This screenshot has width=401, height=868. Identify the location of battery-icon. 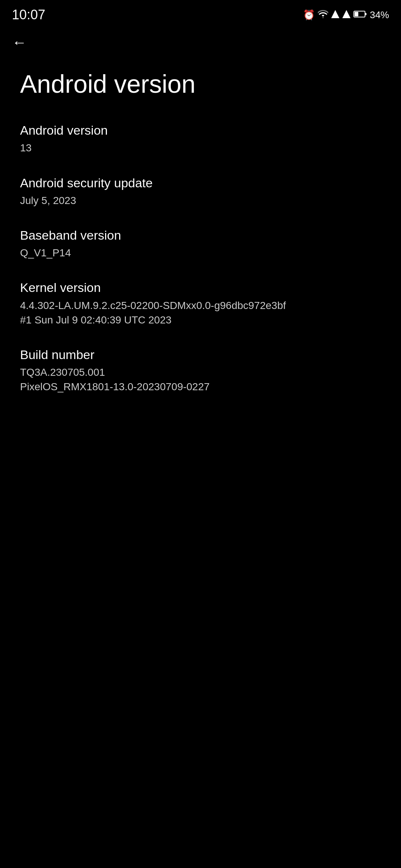
(360, 15).